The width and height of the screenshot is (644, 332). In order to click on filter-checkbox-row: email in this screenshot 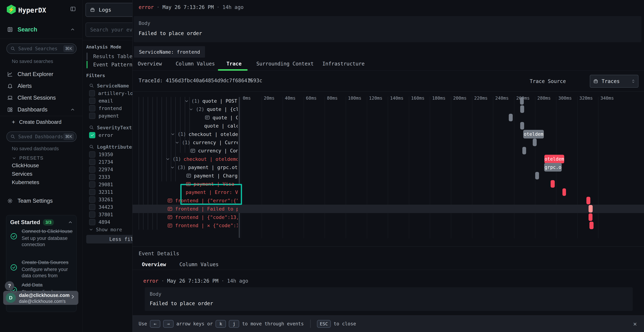, I will do `click(109, 101)`.